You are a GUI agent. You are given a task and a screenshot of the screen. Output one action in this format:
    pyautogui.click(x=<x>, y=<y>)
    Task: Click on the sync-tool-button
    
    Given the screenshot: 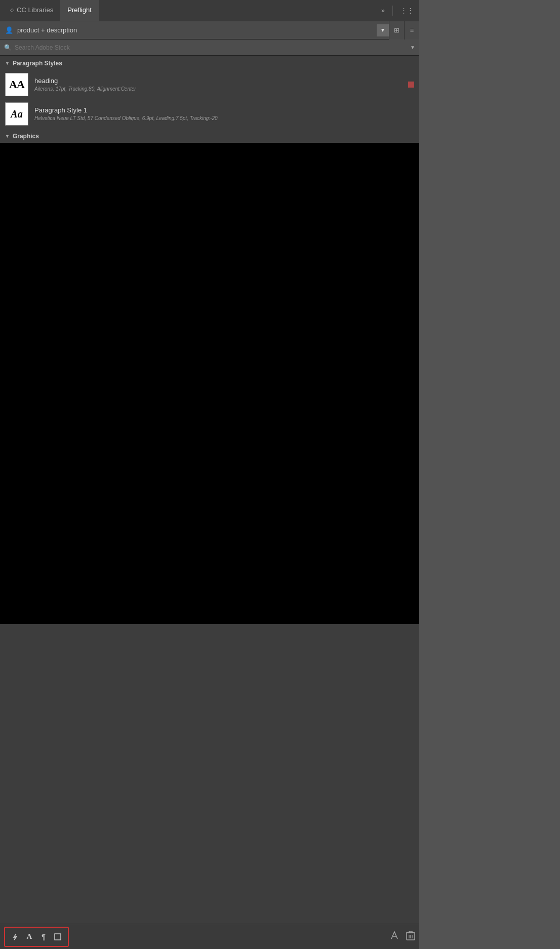 What is the action you would take?
    pyautogui.click(x=15, y=937)
    